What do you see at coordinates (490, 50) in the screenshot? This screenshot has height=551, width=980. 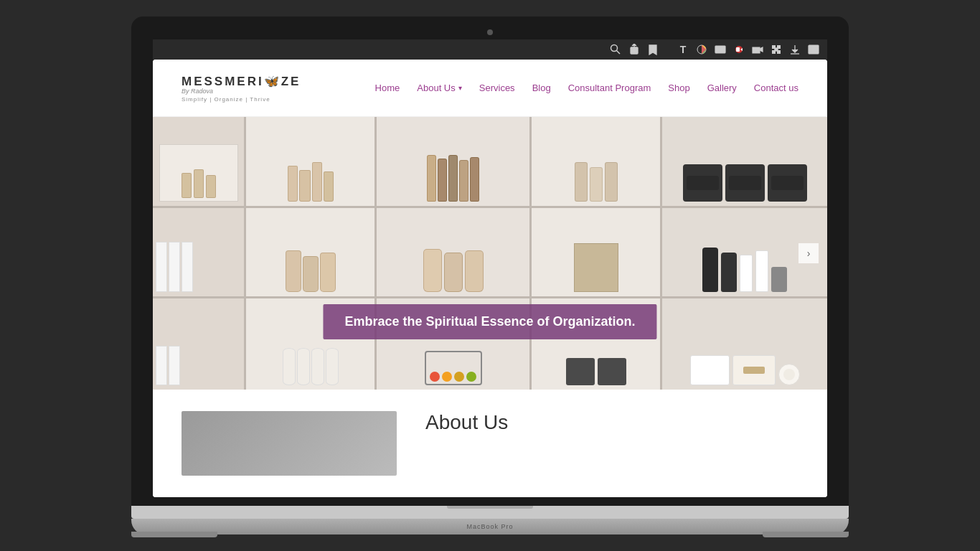 I see `mac-os-toolbar: T` at bounding box center [490, 50].